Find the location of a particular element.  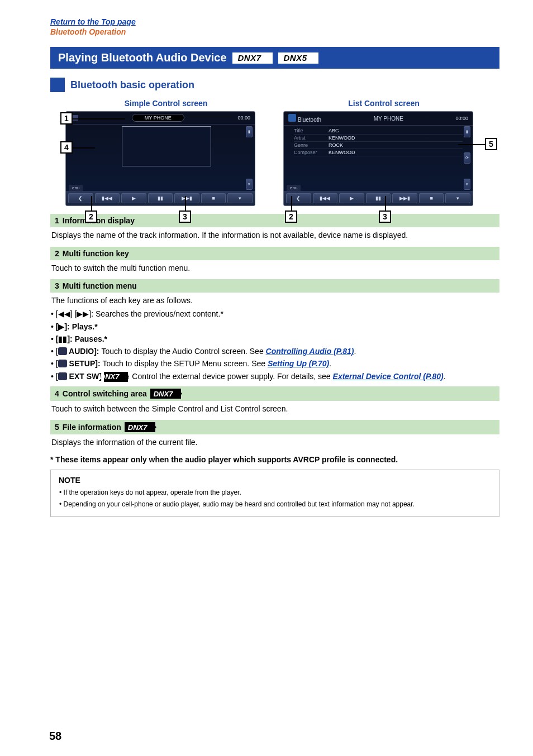

file-info-panel: TitleABC ArtistKENWOOD GenreROCK Compose… is located at coordinates (378, 142).